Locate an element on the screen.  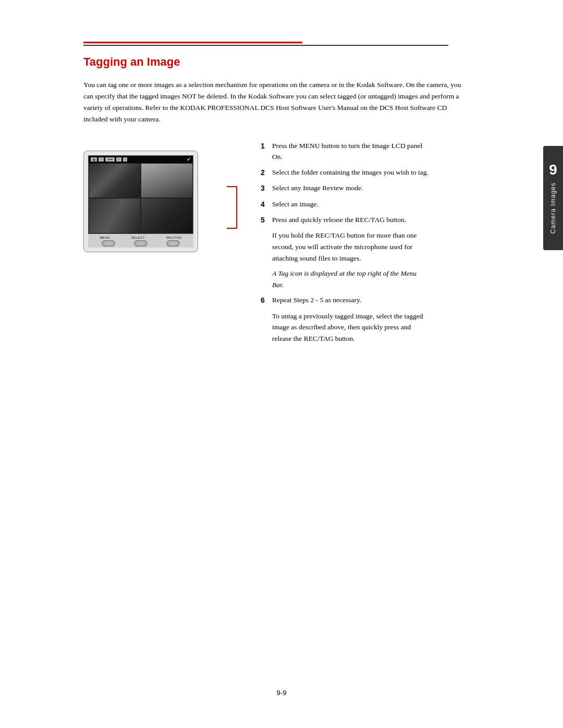
h-line-bottom is located at coordinates (232, 228).